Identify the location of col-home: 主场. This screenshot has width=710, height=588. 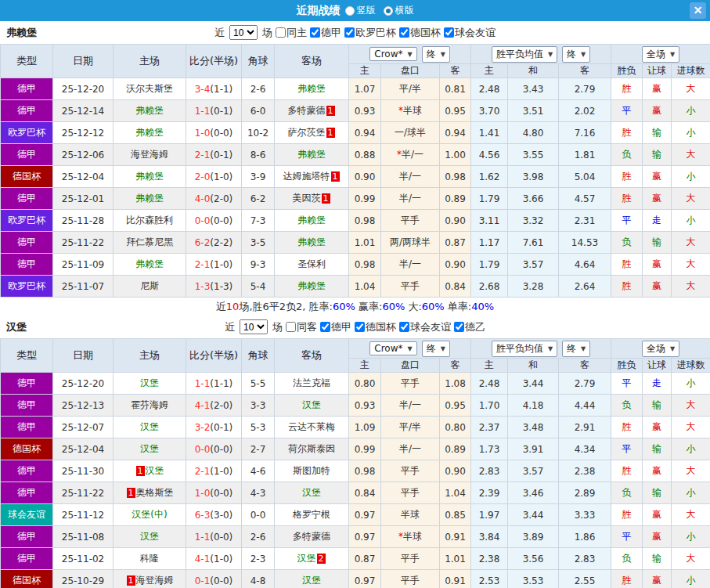
(150, 61).